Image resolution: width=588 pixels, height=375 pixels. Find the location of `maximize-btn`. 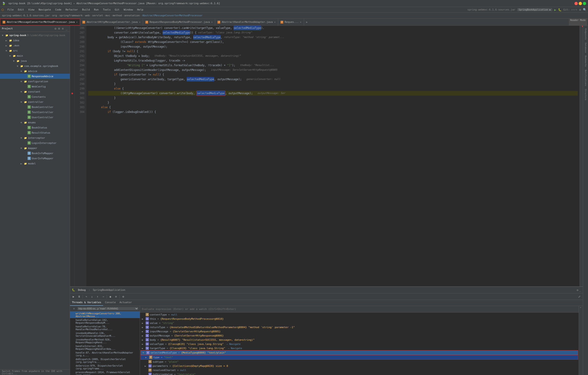

maximize-btn is located at coordinates (585, 3).